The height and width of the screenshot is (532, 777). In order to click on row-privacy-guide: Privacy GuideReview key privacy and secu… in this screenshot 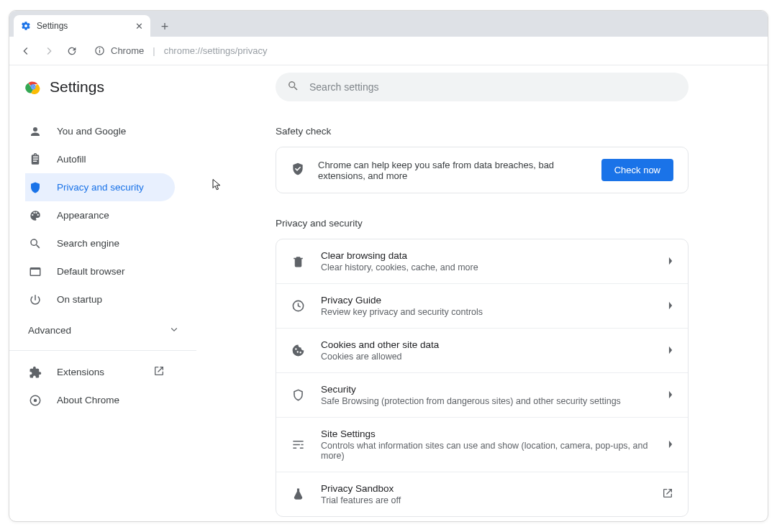, I will do `click(482, 306)`.